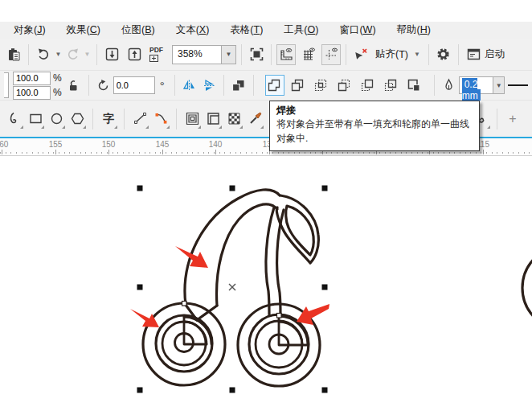  Describe the element at coordinates (449, 85) in the screenshot. I see `outline-pen-wrap` at that location.